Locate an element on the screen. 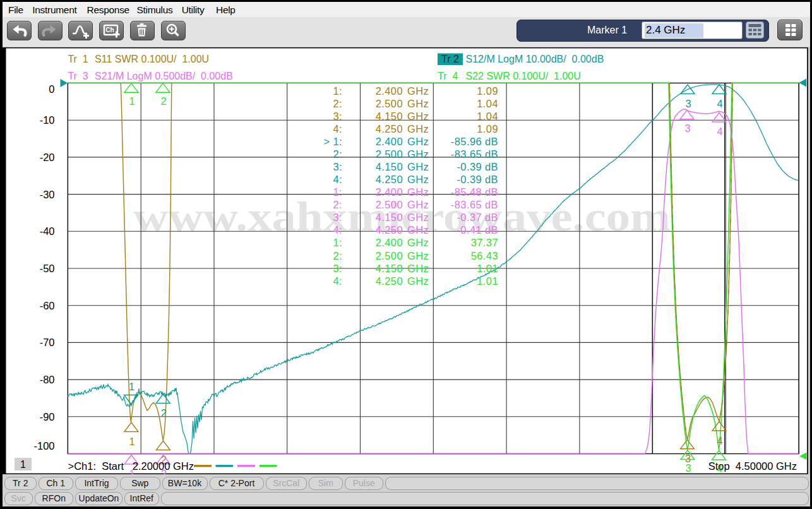 The image size is (812, 509). svg-text: Tr 3 is located at coordinates (78, 76).